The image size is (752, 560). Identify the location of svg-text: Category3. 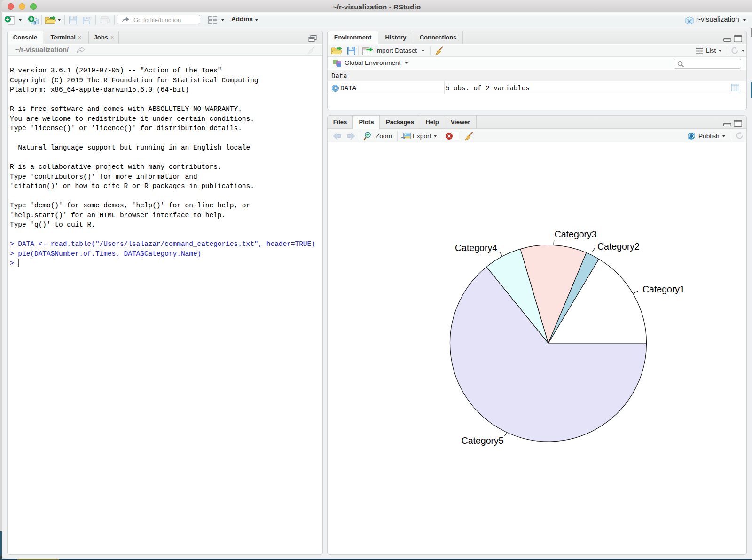
(576, 234).